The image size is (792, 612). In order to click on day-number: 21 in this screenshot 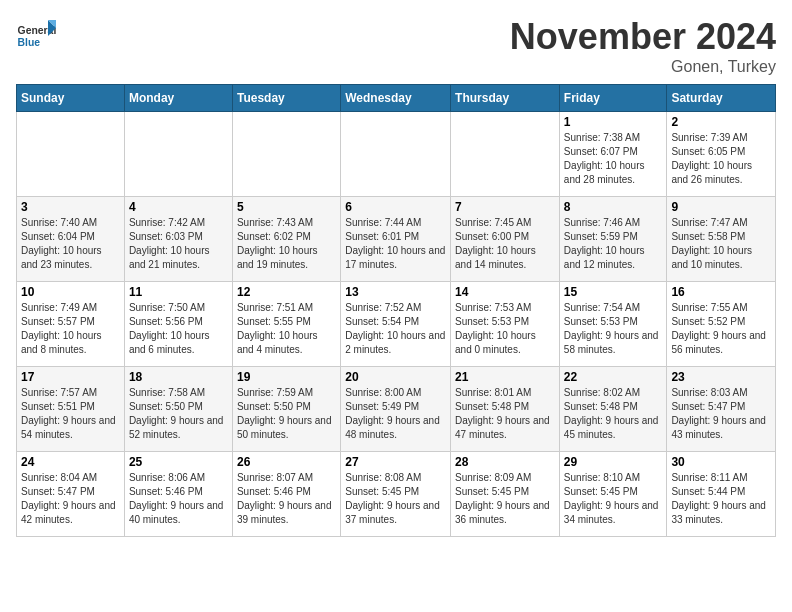, I will do `click(505, 377)`.